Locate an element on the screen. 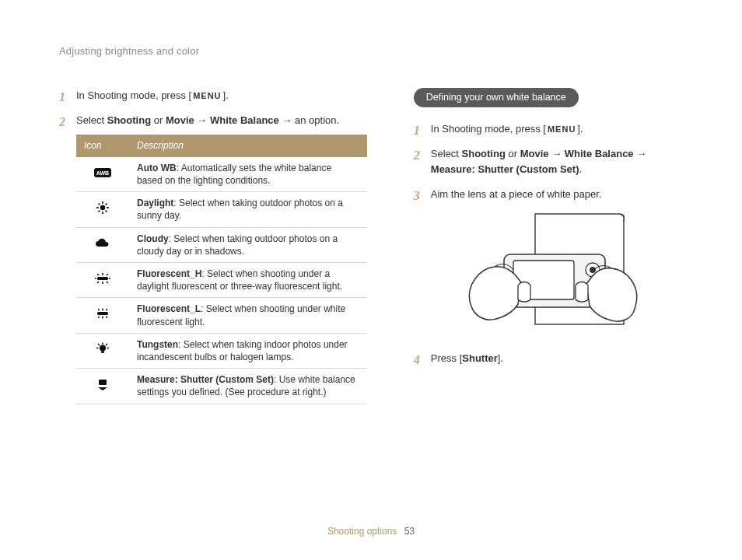 The height and width of the screenshot is (560, 742). cell-desc: Cloudy: Select when taking outdoor photo… is located at coordinates (248, 244).